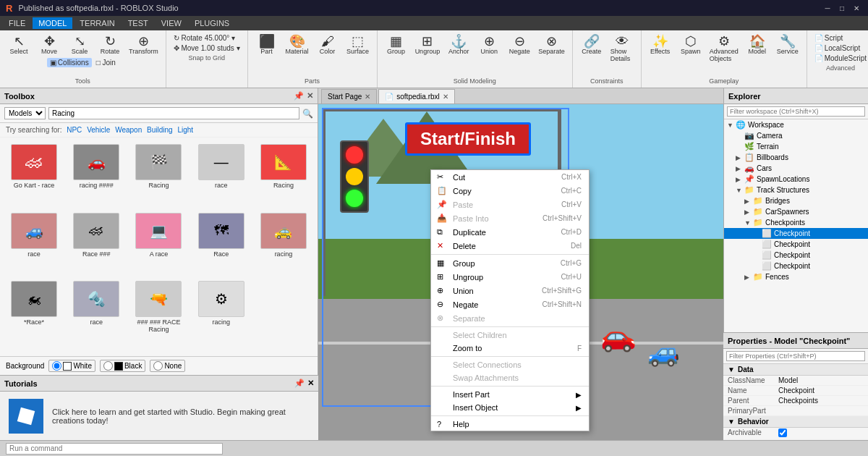 This screenshot has height=456, width=868. What do you see at coordinates (158, 243) in the screenshot?
I see `list-item: 💻 A race` at bounding box center [158, 243].